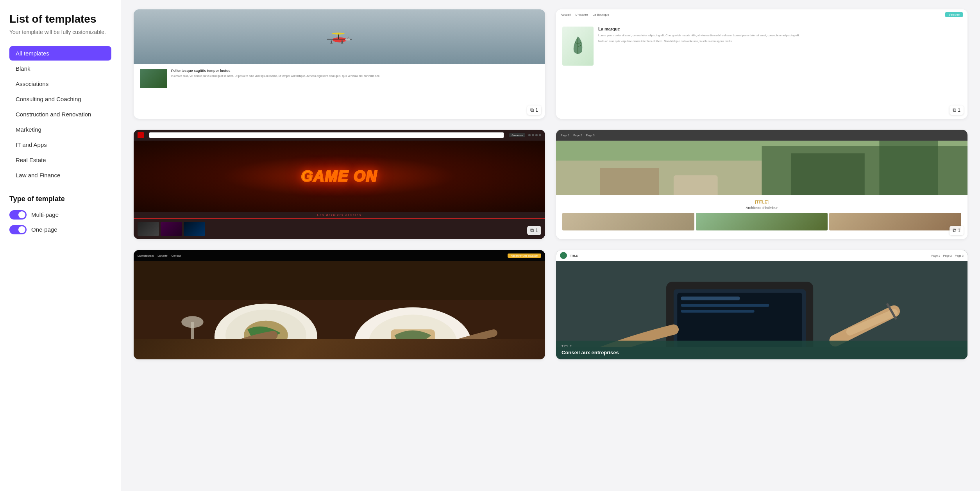  What do you see at coordinates (959, 230) in the screenshot?
I see `page-count-number-4: 1` at bounding box center [959, 230].